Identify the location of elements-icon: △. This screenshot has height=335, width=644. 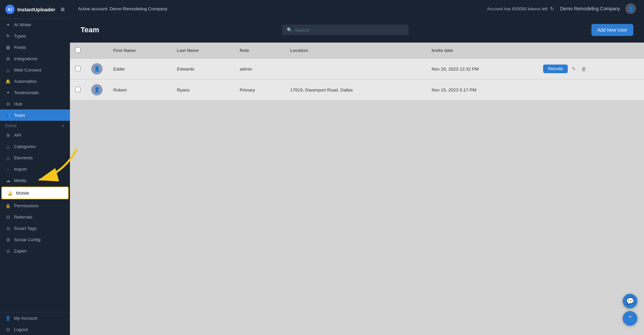
(8, 158).